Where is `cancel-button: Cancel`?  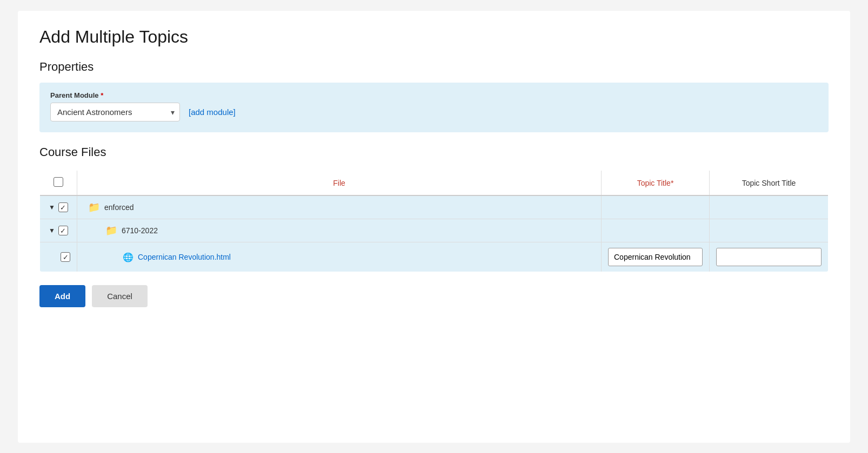
cancel-button: Cancel is located at coordinates (120, 296).